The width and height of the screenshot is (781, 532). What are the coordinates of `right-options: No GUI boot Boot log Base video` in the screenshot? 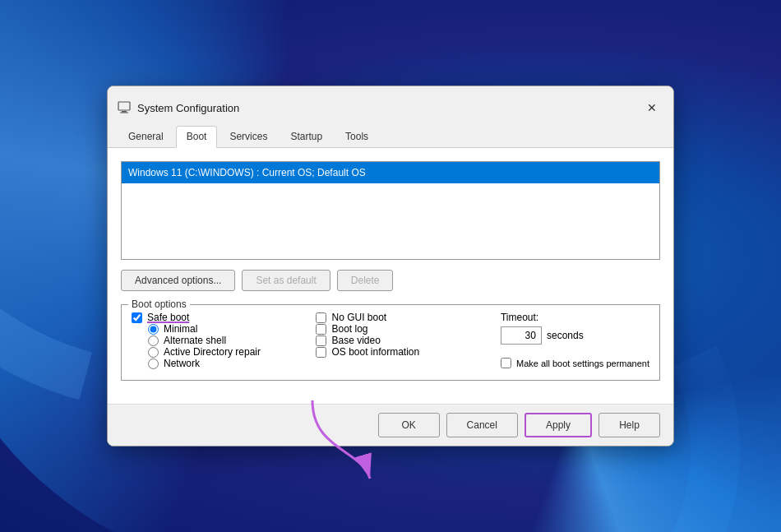 It's located at (408, 340).